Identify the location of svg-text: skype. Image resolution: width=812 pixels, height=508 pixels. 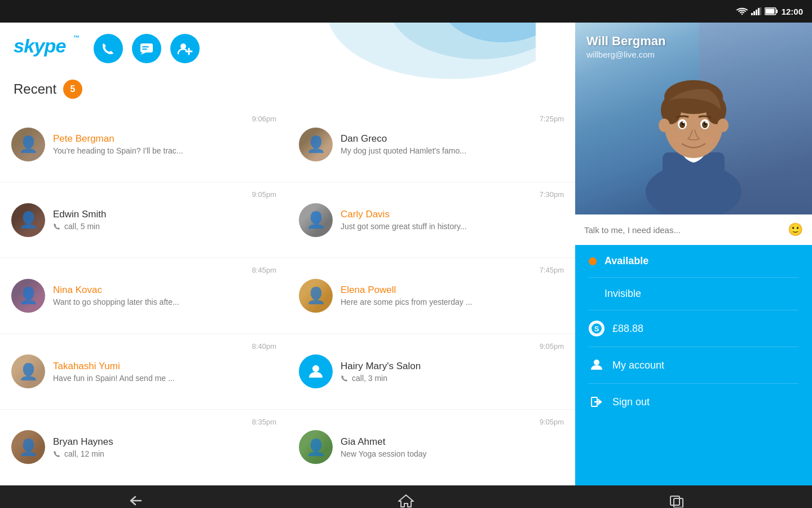
(39, 46).